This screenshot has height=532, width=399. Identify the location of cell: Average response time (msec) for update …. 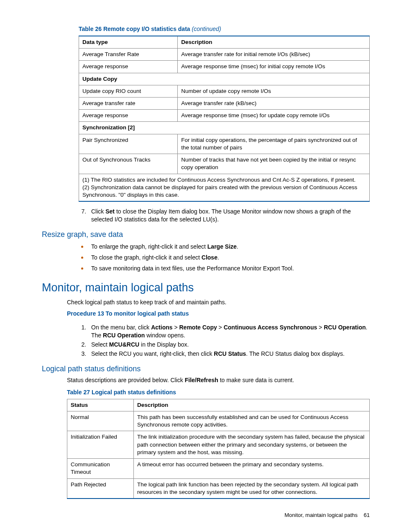
(274, 116).